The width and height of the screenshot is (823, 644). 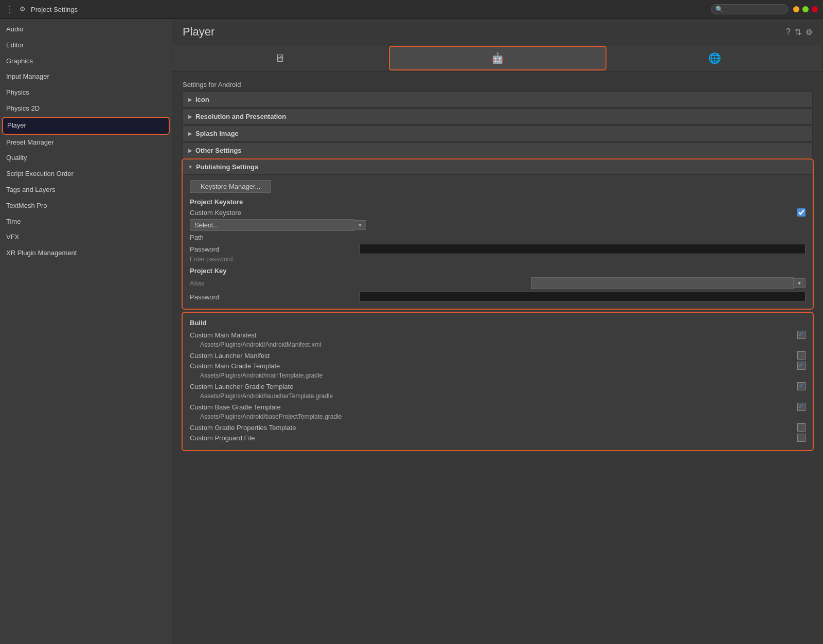 What do you see at coordinates (498, 335) in the screenshot?
I see `build-custom-main-manifest-row: Custom Main Manifest` at bounding box center [498, 335].